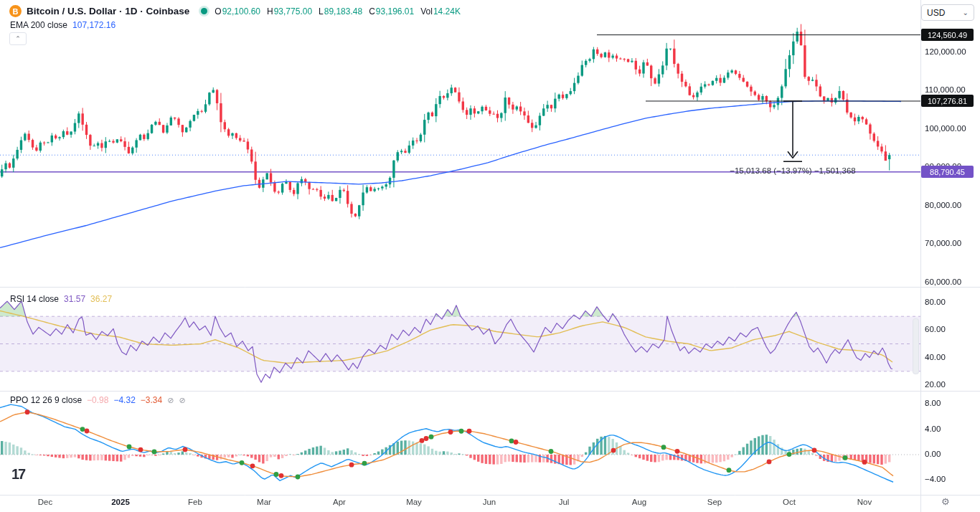 The height and width of the screenshot is (512, 980). What do you see at coordinates (966, 13) in the screenshot?
I see `chevron-down-icon: ⌄` at bounding box center [966, 13].